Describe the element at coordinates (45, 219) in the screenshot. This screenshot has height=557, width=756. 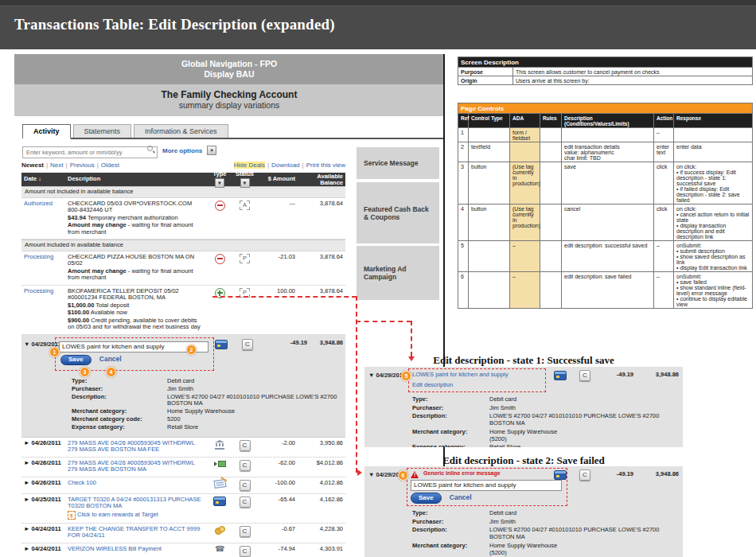
I see `transaction-date: Authorized` at that location.